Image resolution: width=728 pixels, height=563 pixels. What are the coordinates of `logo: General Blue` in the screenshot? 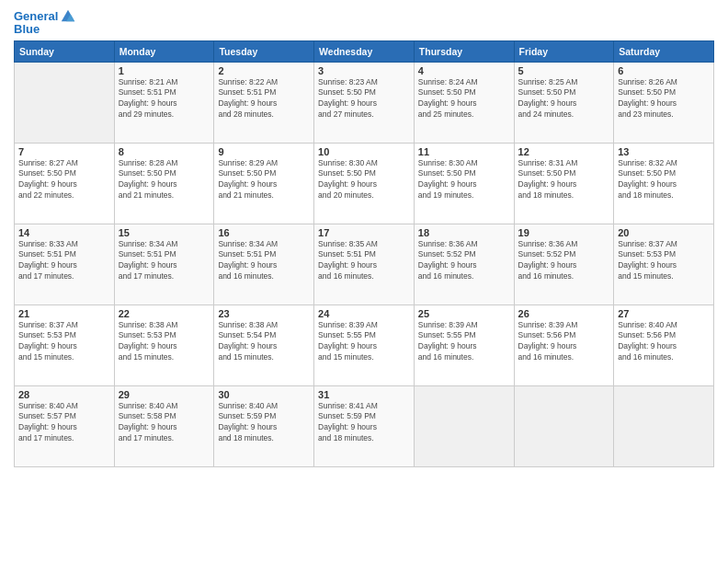 It's located at (45, 23).